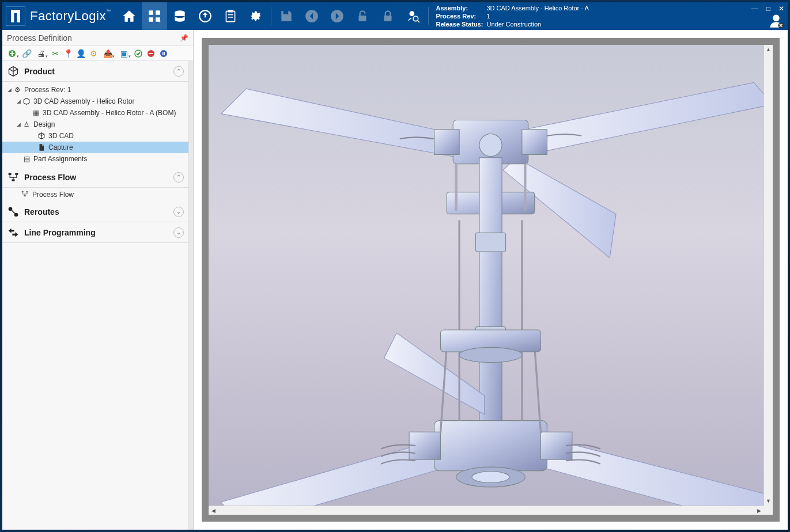 The height and width of the screenshot is (532, 790). Describe the element at coordinates (768, 9) in the screenshot. I see `window-controls: — □ ✕` at that location.